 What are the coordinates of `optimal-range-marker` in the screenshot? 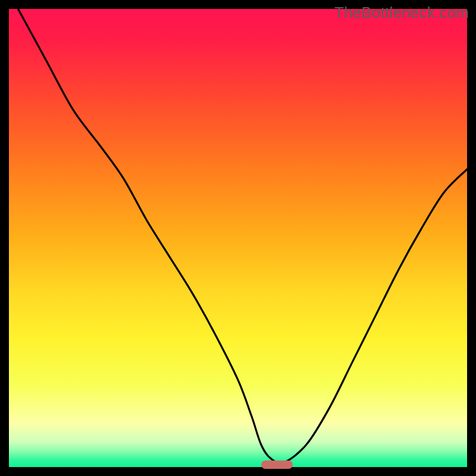 It's located at (277, 465).